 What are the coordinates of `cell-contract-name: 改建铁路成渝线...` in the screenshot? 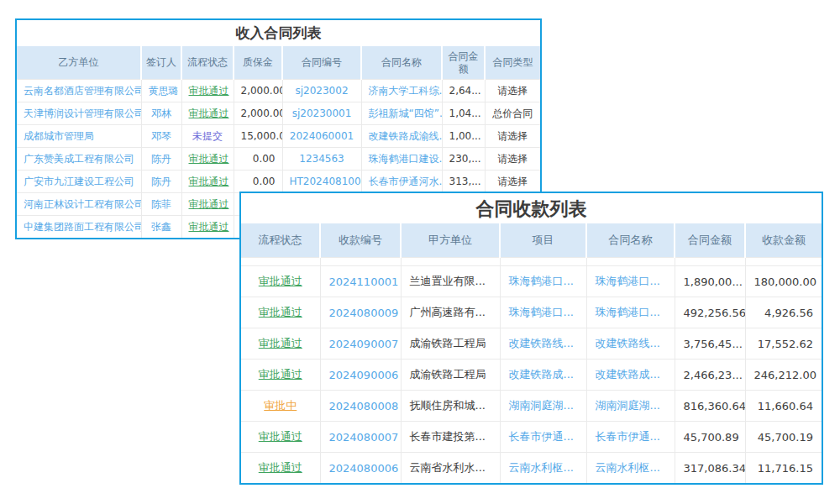 It's located at (402, 136).